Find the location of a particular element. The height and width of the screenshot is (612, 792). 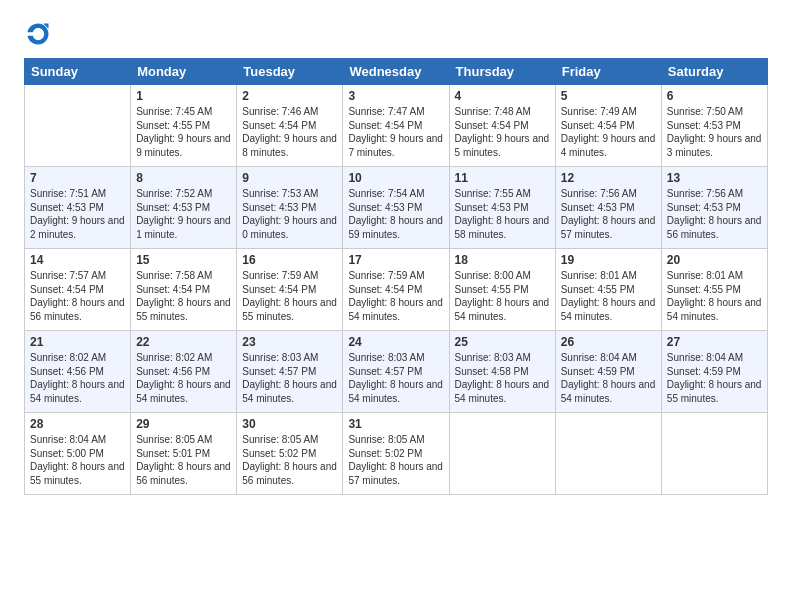

cell-content: Sunrise: 8:00 AMSunset: 4:55 PMDaylight:… is located at coordinates (502, 296).